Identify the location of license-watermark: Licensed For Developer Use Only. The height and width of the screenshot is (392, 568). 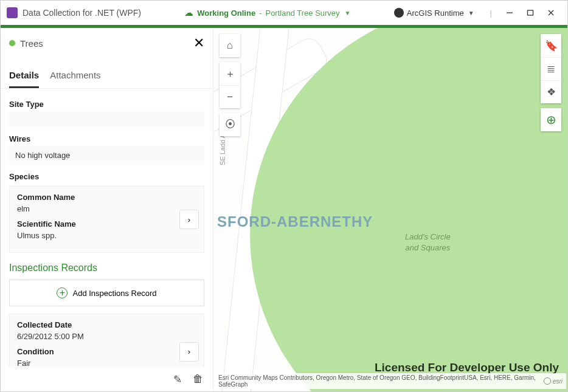
(467, 368).